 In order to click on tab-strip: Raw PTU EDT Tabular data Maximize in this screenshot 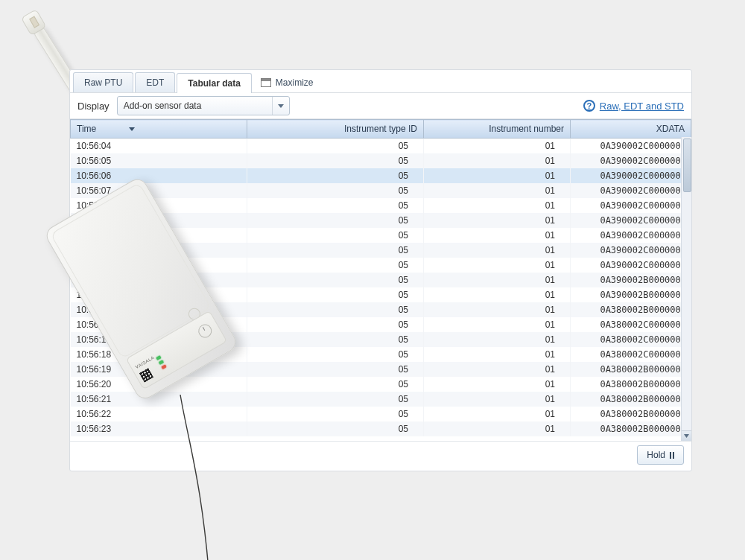, I will do `click(381, 82)`.